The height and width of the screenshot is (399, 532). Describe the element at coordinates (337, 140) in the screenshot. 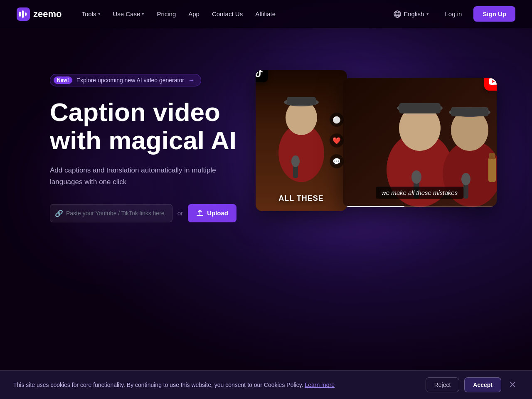

I see `tiktok-interactions: ⚪ ❤️ 💬` at that location.